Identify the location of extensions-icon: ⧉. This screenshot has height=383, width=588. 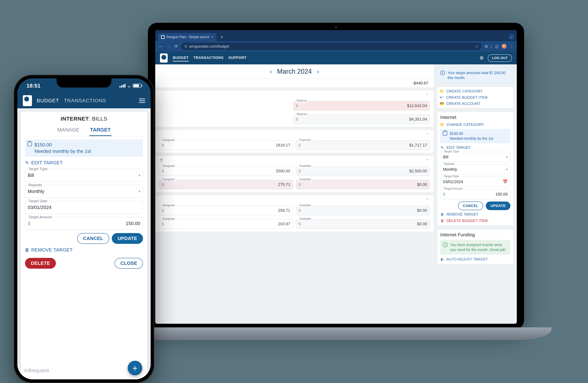
(486, 46).